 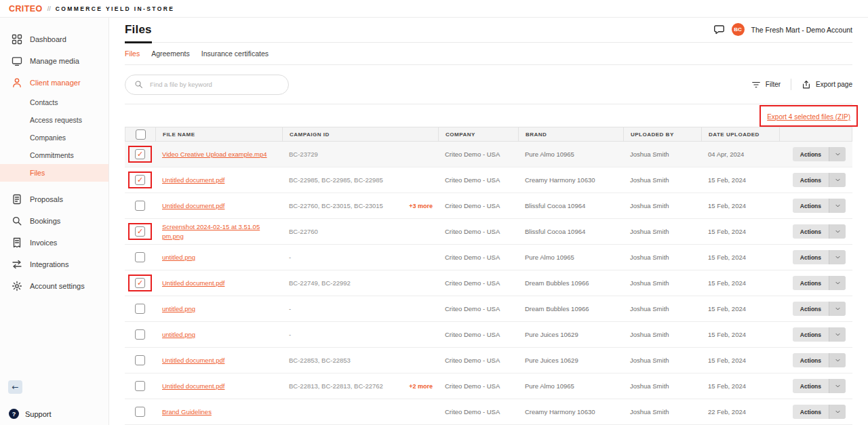 I want to click on campaign-id-cell: BC-22760, BC-23015, BC-23015+3 more, so click(x=360, y=206).